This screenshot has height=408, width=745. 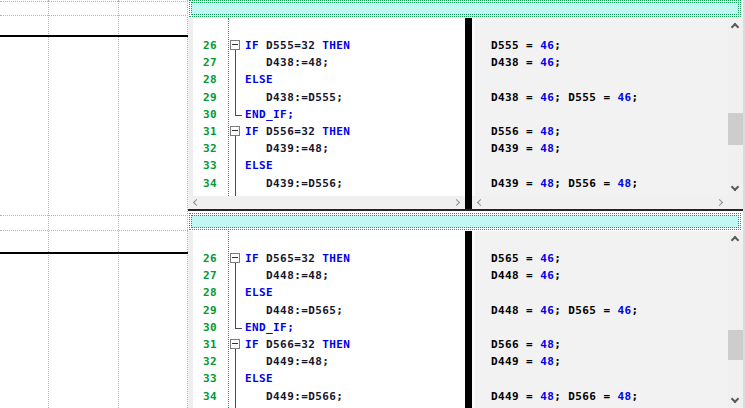 I want to click on monitor-value-area: D555 = 46;D438 = 46;D438 = 46; D555 = 46…, so click(x=600, y=107).